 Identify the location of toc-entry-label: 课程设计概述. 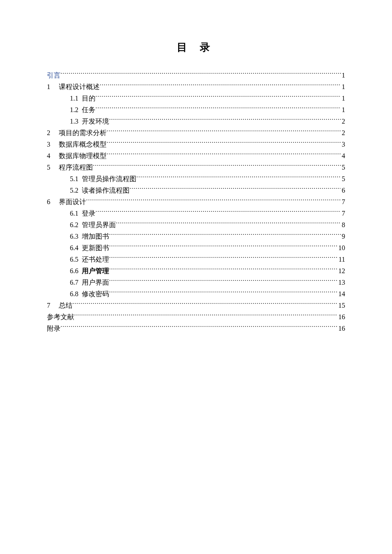
(79, 87).